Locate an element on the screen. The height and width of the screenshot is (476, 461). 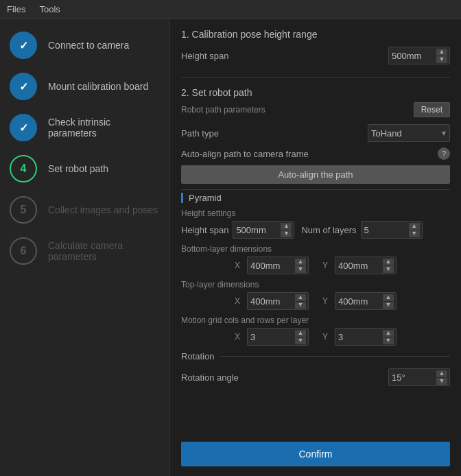
grid-x-down: ▼ is located at coordinates (300, 341).